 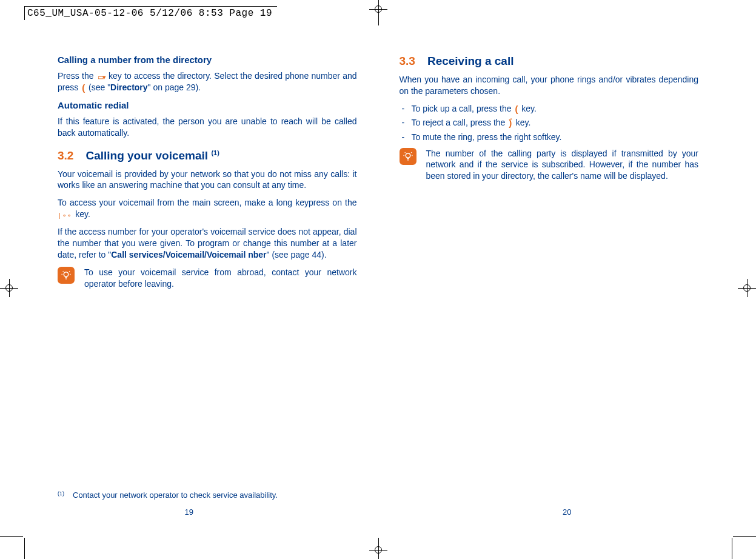 I want to click on footnote-ref: (1), so click(x=215, y=152).